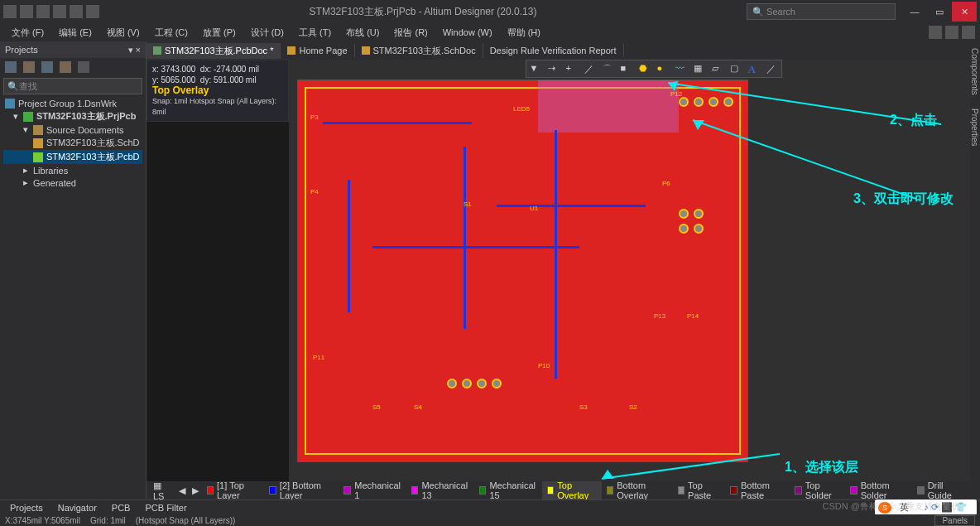  What do you see at coordinates (939, 490) in the screenshot?
I see `layer-tab: Drill Guide` at bounding box center [939, 490].